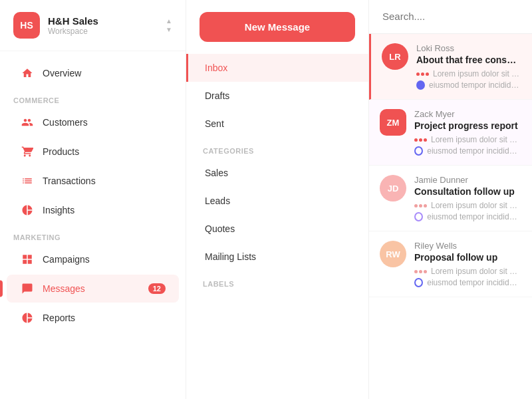 Image resolution: width=532 pixels, height=399 pixels. Describe the element at coordinates (468, 151) in the screenshot. I see `preview-row2-2: eiusmod tempor incididunt ut` at that location.